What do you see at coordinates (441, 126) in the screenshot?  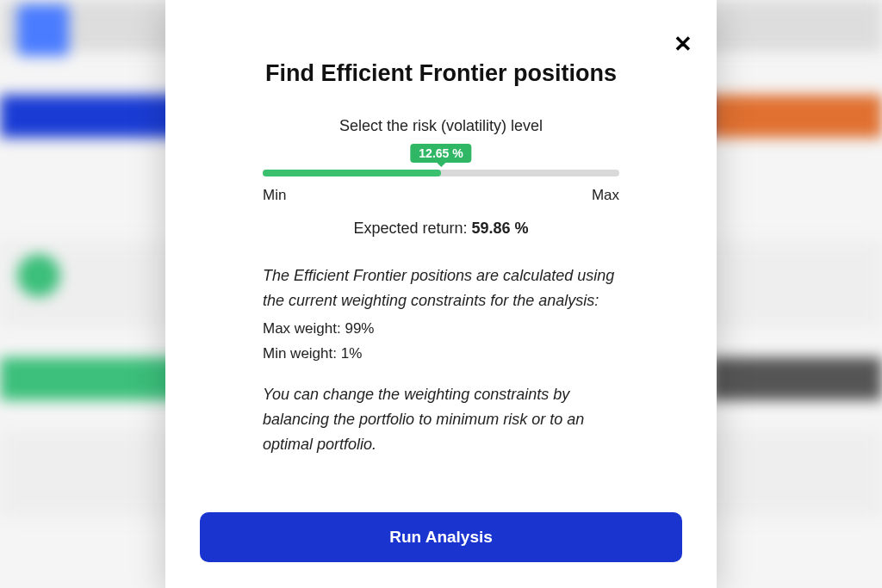 I see `risk-level-subtitle: Select the risk (volatility) level` at bounding box center [441, 126].